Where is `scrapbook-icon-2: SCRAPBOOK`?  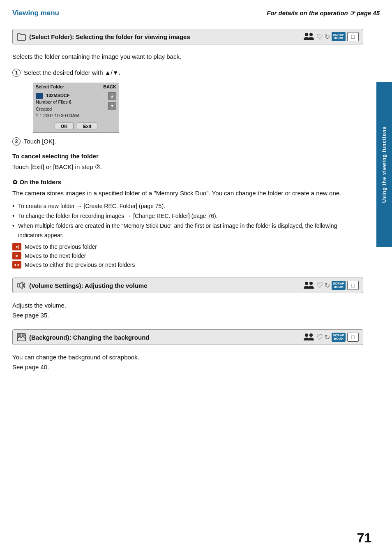
scrapbook-icon-2: SCRAPBOOK is located at coordinates (339, 285).